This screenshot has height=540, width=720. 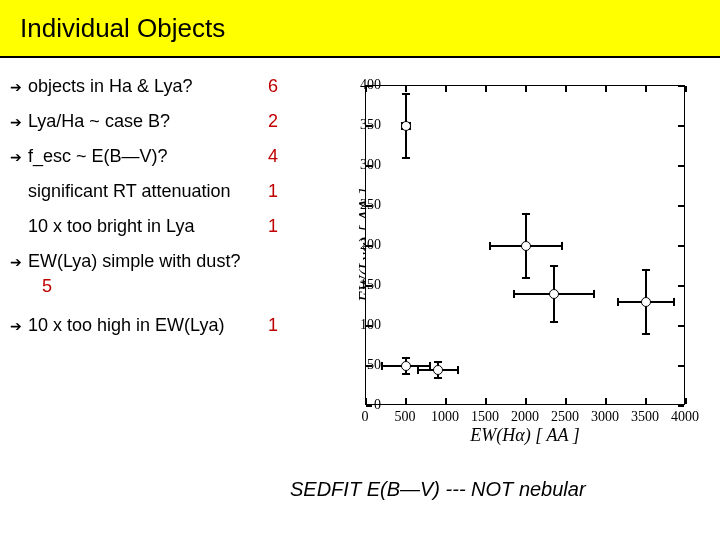 I want to click on y-tick-label: 200, so click(x=370, y=245).